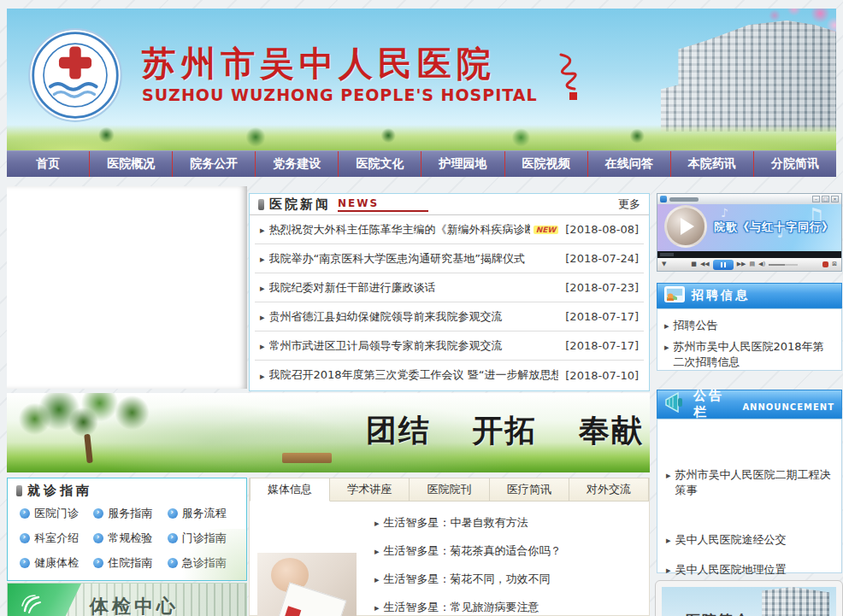 Image resolution: width=843 pixels, height=616 pixels. What do you see at coordinates (347, 95) in the screenshot?
I see `site-title-en: SUZHOU WUZHONG PEOPLE'S HOSPITAL` at bounding box center [347, 95].